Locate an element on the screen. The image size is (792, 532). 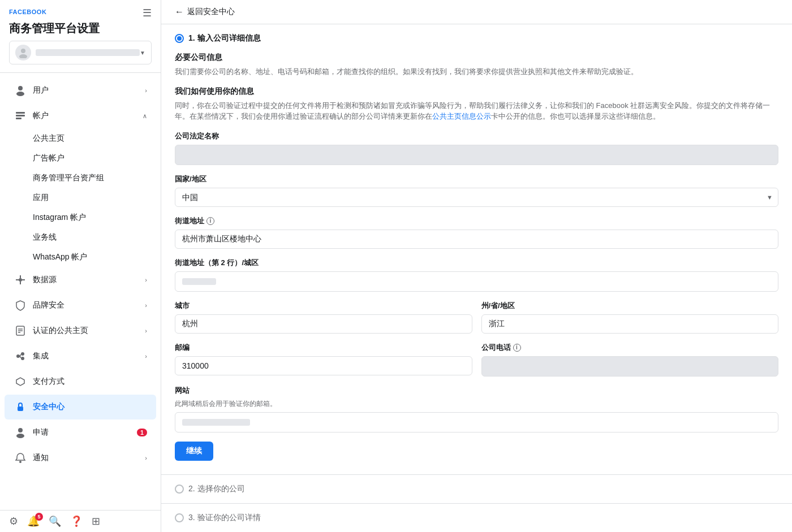
step-3-section: 3. 验证你的公司详情 is located at coordinates (476, 518).